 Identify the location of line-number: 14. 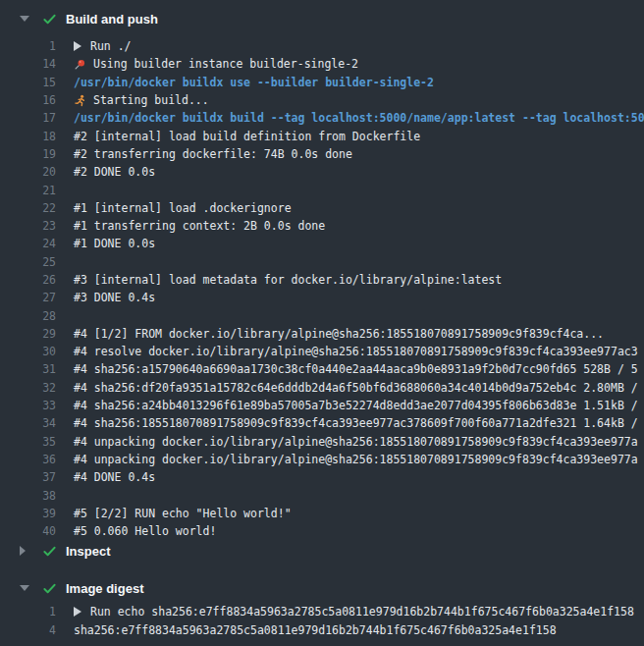
(27, 64).